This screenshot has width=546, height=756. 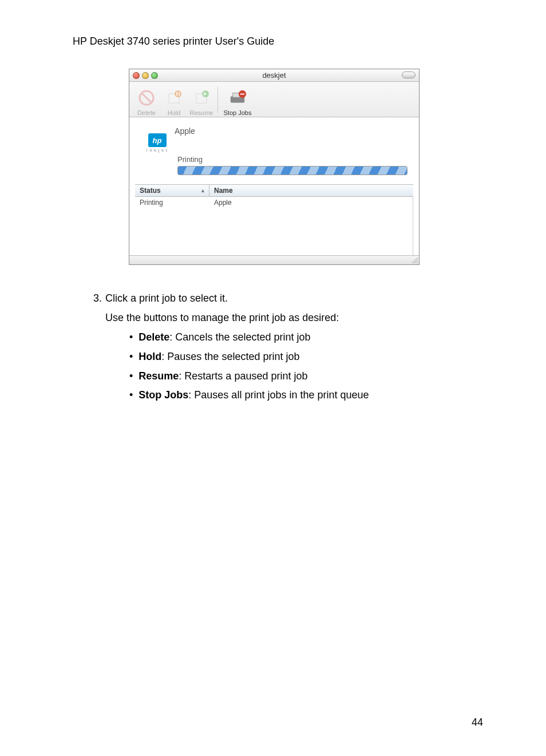 I want to click on bullet-desc: : Restarts a paused print job, so click(x=243, y=376).